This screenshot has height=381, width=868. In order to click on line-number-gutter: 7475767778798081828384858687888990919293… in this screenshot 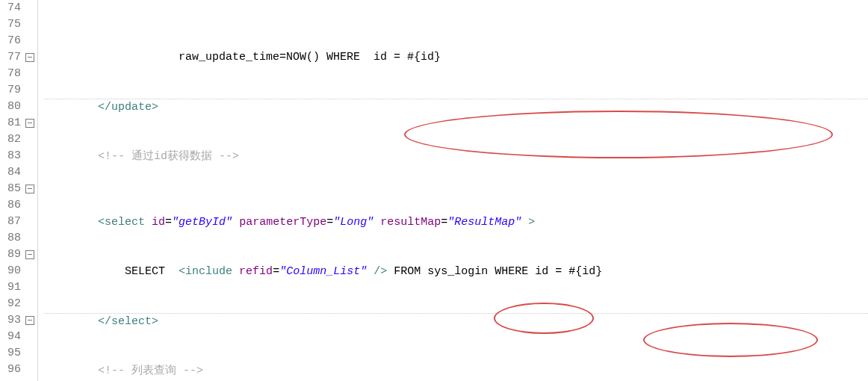, I will do `click(19, 190)`.